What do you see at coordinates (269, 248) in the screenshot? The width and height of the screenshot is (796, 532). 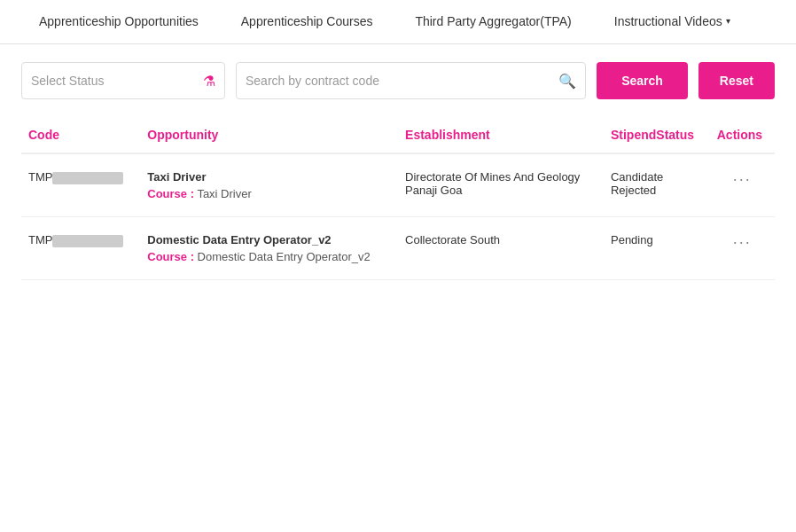 I see `cell-opportunity: Domestic Data Entry Operator_v2 Course :…` at bounding box center [269, 248].